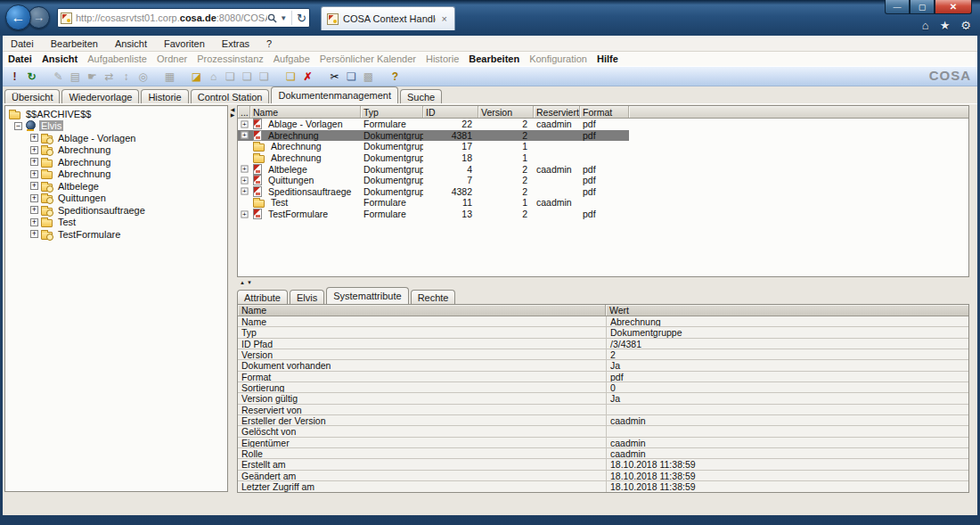  What do you see at coordinates (506, 112) in the screenshot?
I see `column-header-version: Version` at bounding box center [506, 112].